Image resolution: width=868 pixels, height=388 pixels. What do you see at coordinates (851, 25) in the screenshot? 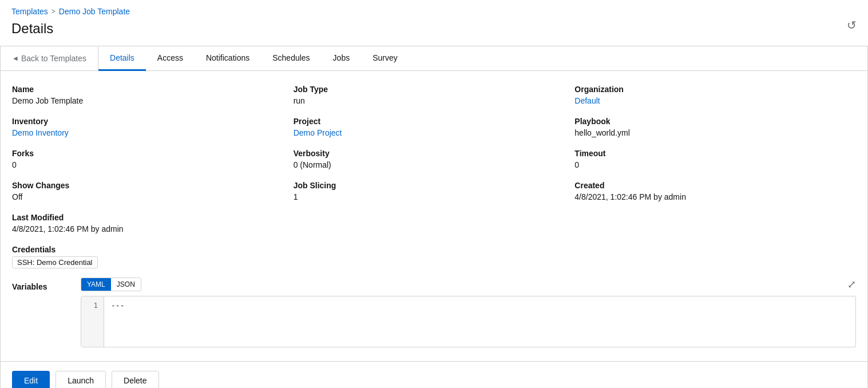
I see `history-button: ↺` at bounding box center [851, 25].